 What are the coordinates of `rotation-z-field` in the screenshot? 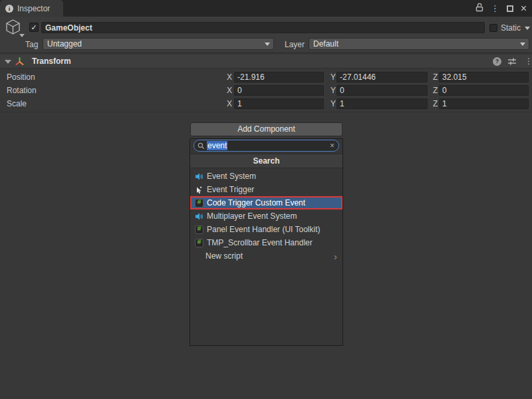 It's located at (484, 90).